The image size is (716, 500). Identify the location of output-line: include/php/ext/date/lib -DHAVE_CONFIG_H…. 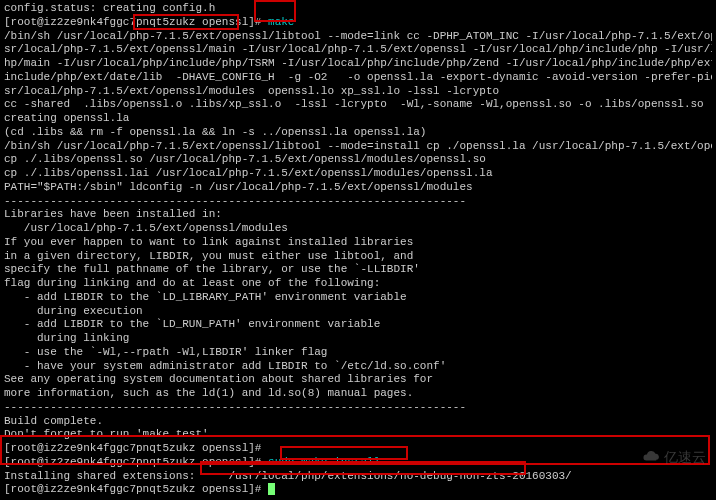
(358, 78).